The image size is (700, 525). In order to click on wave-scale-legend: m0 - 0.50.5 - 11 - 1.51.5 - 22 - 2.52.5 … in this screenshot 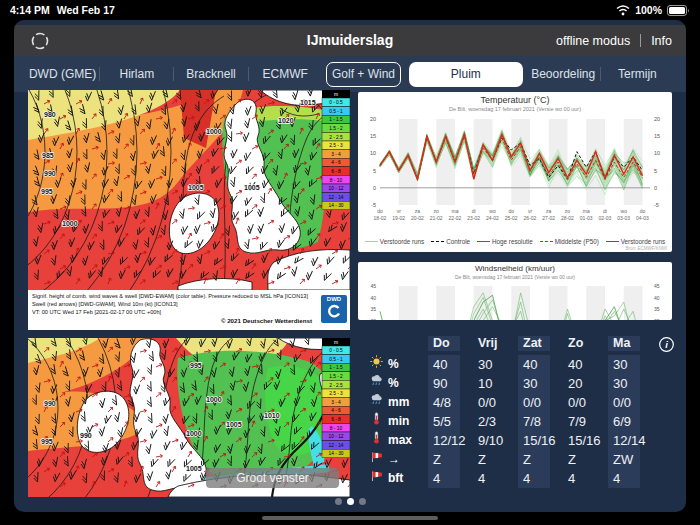, I will do `click(336, 398)`.